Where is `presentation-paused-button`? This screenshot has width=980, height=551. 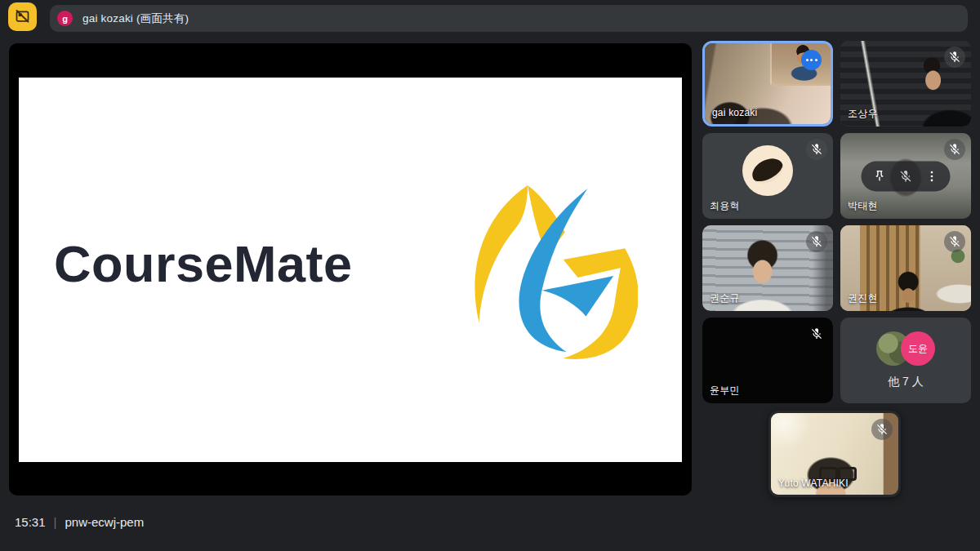
presentation-paused-button is located at coordinates (23, 16).